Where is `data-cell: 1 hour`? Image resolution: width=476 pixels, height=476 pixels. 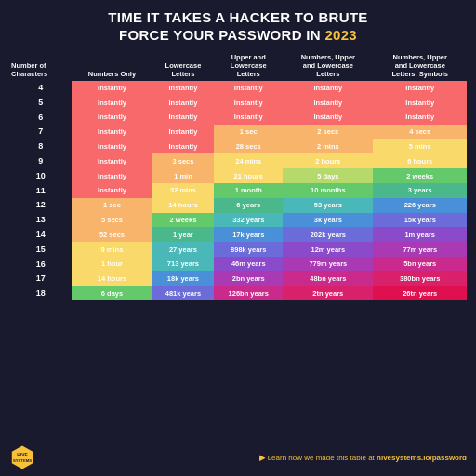
data-cell: 1 hour is located at coordinates (112, 264).